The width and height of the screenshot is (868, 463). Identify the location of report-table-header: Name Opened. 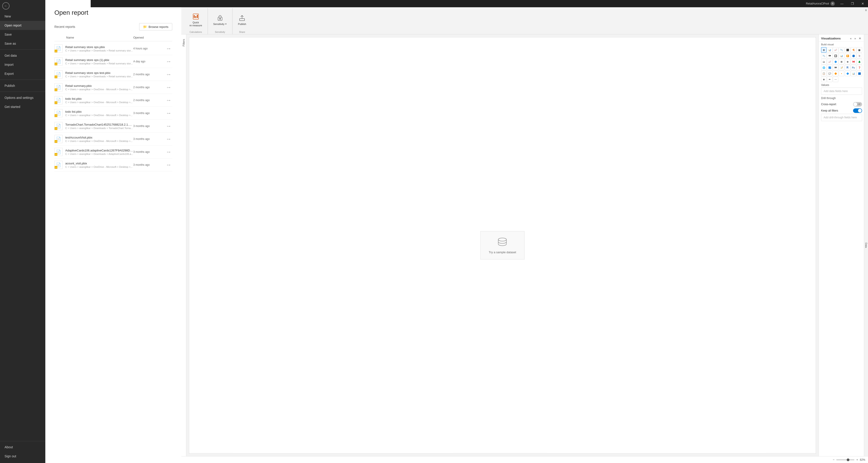
(113, 38).